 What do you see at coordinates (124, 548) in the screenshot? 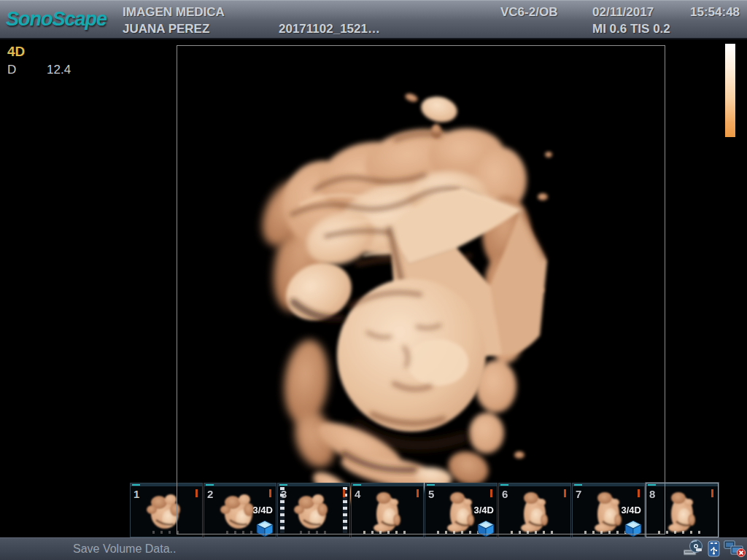
I see `status-message: Save Volume Data..` at bounding box center [124, 548].